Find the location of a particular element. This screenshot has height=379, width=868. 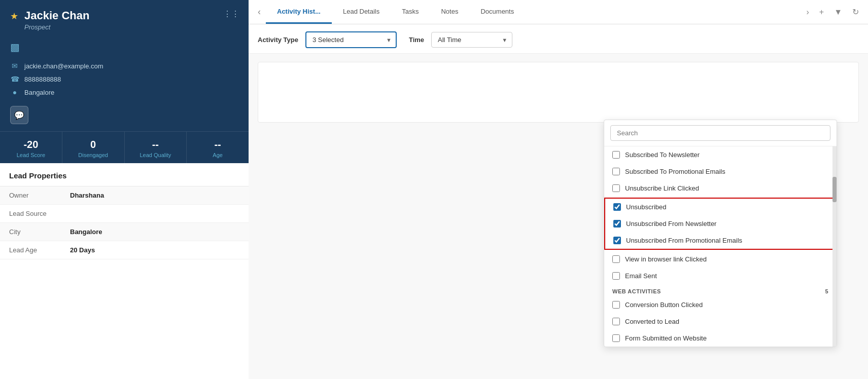

disengaged-stat: 0 Disengaged is located at coordinates (93, 147).